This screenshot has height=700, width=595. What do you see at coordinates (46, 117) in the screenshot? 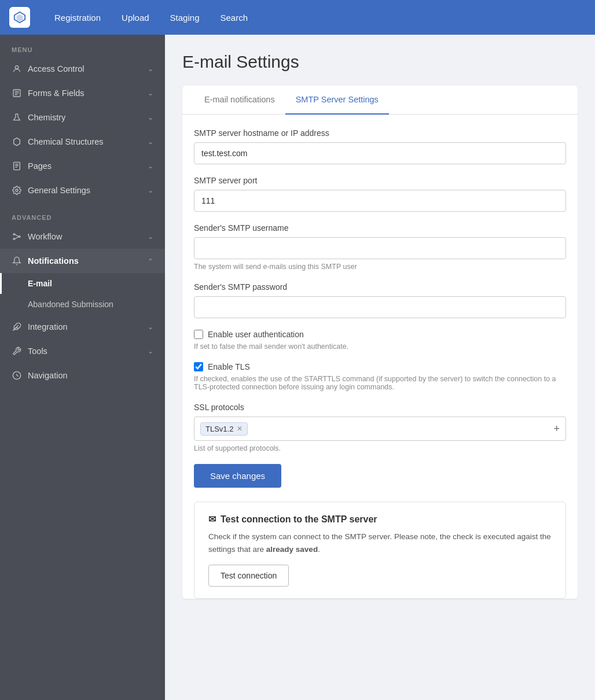
I see `sidebar-item-label-chemistry: Chemistry` at bounding box center [46, 117].